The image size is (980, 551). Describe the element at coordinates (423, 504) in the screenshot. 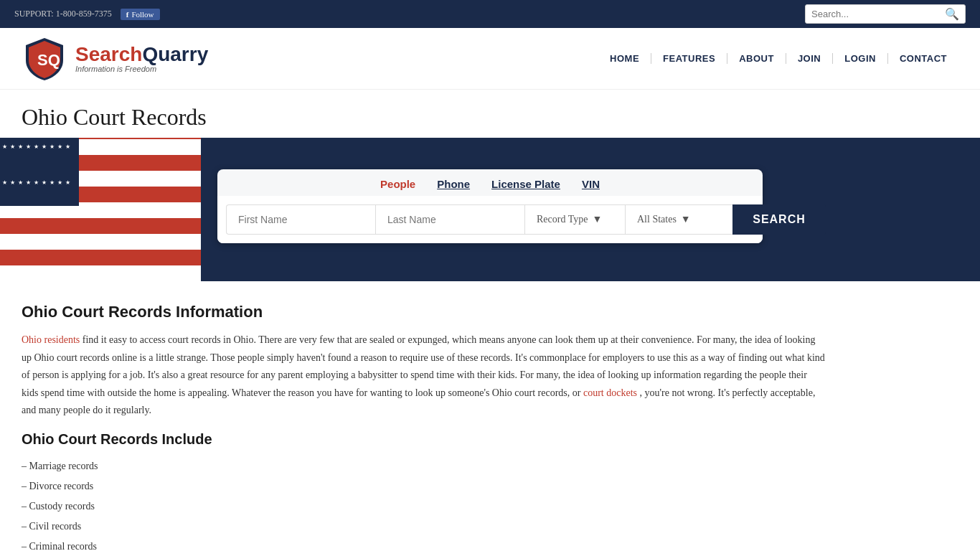

I see `records-list: Marriage recordsDivorce recordsCustody r…` at that location.